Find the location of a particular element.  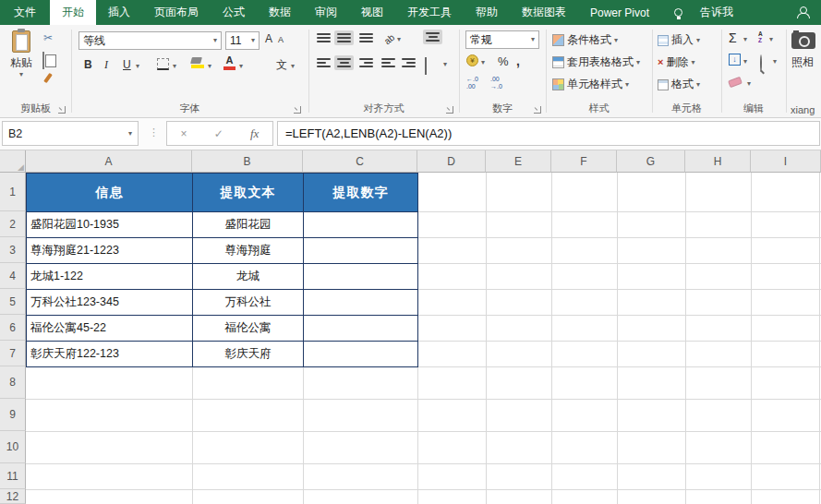

column-header-c: C is located at coordinates (360, 162).